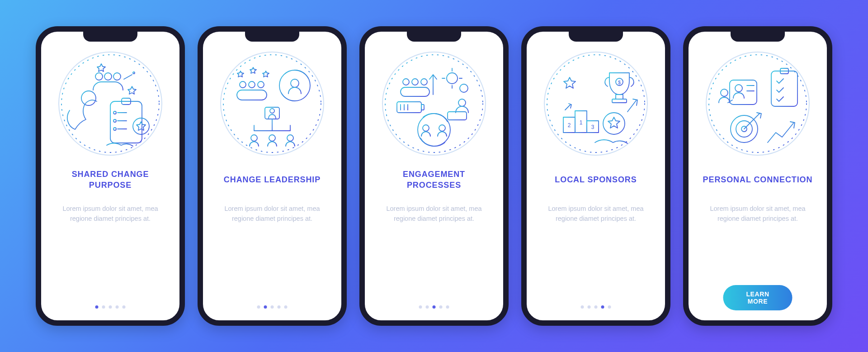  What do you see at coordinates (758, 176) in the screenshot?
I see `onboarding-screen-personal-connection: PERSONAL CONNECTION Lorem ipsum dolor si…` at bounding box center [758, 176].